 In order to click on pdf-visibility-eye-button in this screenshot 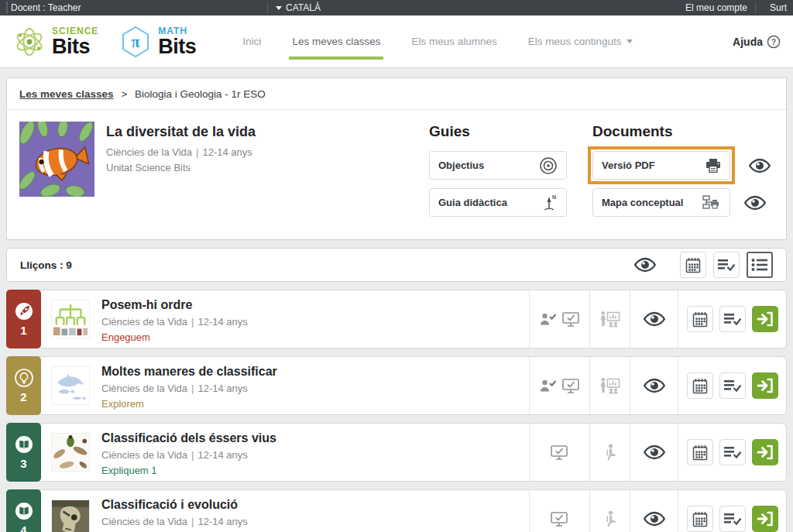, I will do `click(760, 166)`.